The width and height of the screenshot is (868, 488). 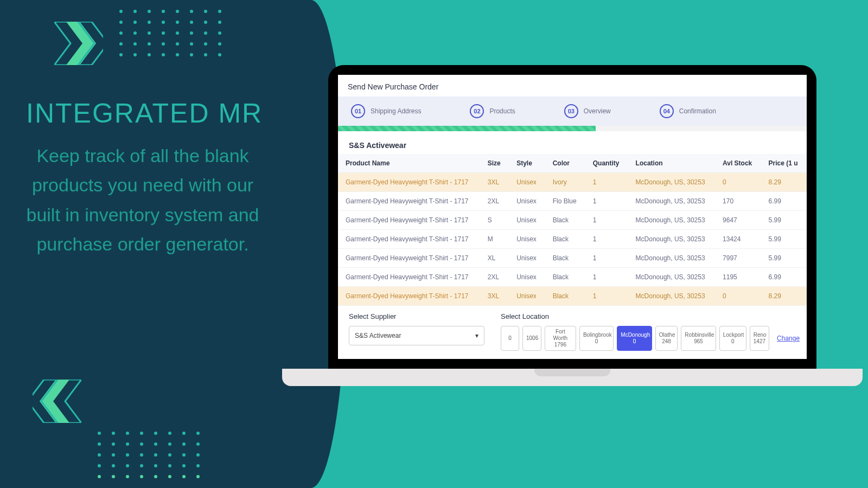 I want to click on step-shipping-address: 01Shipping Address, so click(x=386, y=111).